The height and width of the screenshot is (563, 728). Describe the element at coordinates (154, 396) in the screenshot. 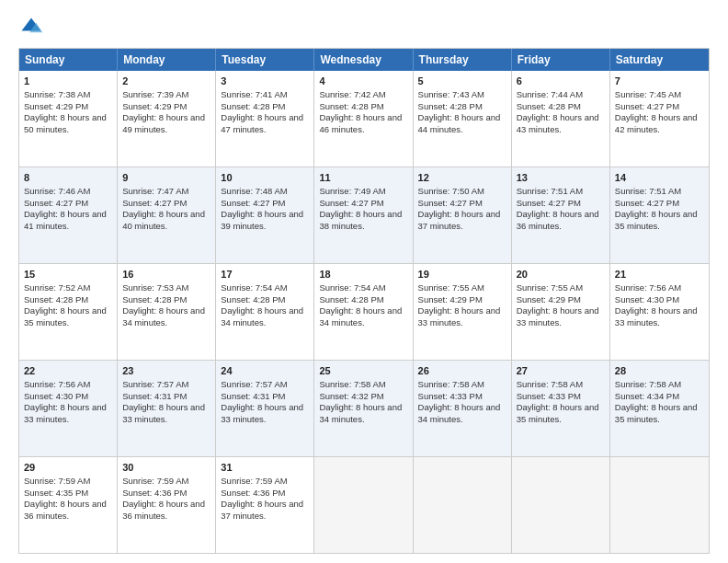

I see `sunset: Sunset: 4:31 PM` at that location.